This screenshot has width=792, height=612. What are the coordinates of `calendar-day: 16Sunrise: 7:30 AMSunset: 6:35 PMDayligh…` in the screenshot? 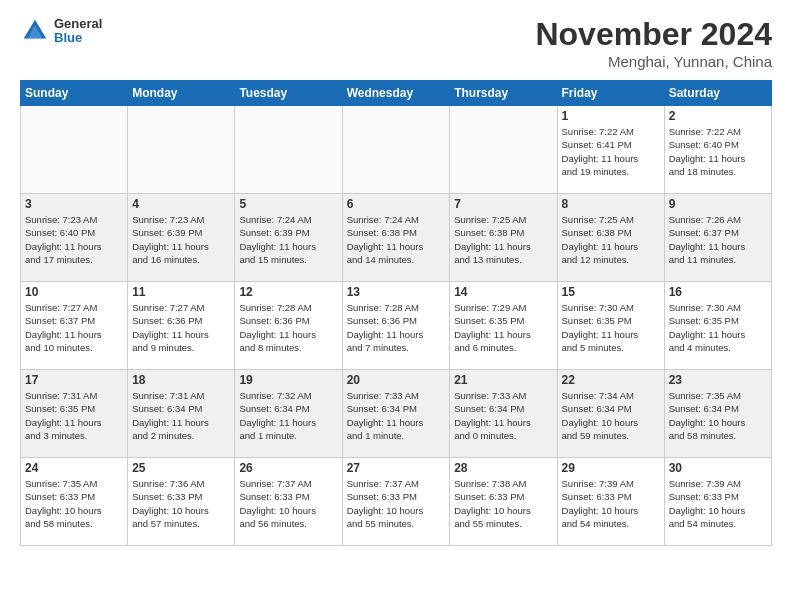 It's located at (718, 326).